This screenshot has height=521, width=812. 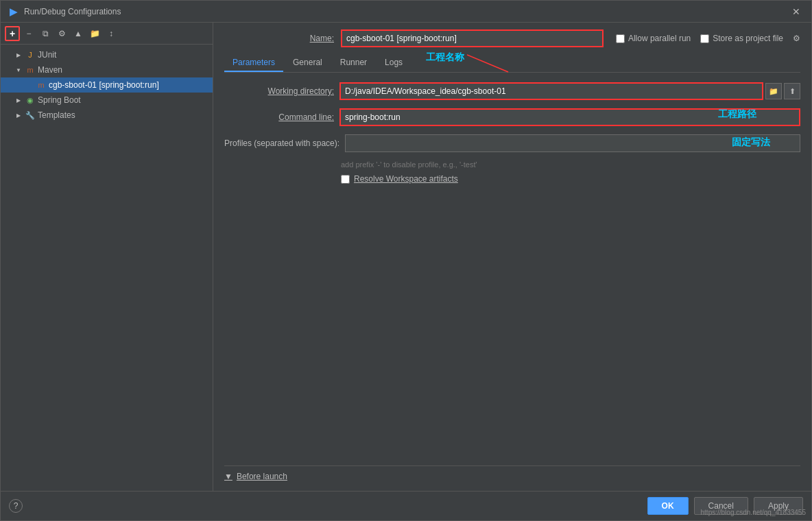 What do you see at coordinates (107, 70) in the screenshot?
I see `tree-item-maven: ▼ m Maven` at bounding box center [107, 70].